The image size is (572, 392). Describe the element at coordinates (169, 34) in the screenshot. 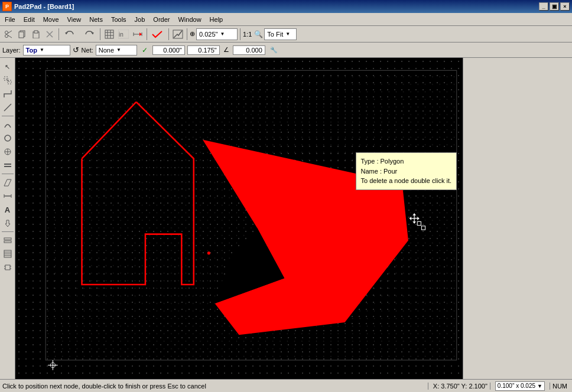

I see `sep4` at that location.